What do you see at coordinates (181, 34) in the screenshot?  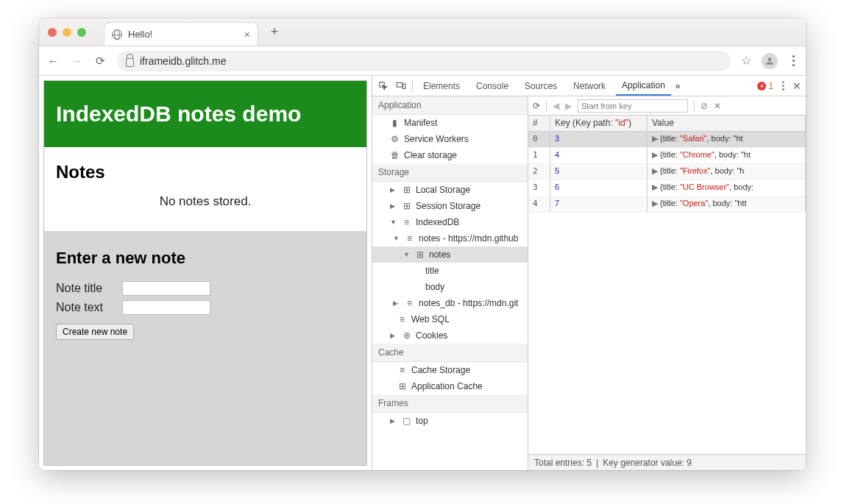 I see `browser-tab: Hello! ×` at bounding box center [181, 34].